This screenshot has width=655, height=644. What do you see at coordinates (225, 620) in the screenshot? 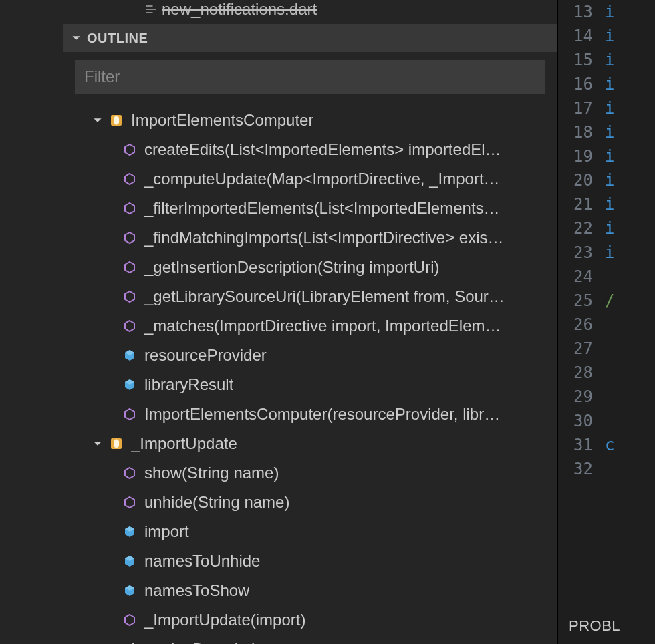
I see `member-label: _ImportUpdate(import)` at bounding box center [225, 620].